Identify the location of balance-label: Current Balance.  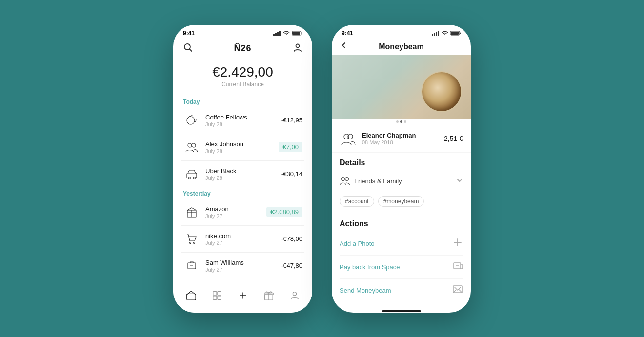
(243, 84).